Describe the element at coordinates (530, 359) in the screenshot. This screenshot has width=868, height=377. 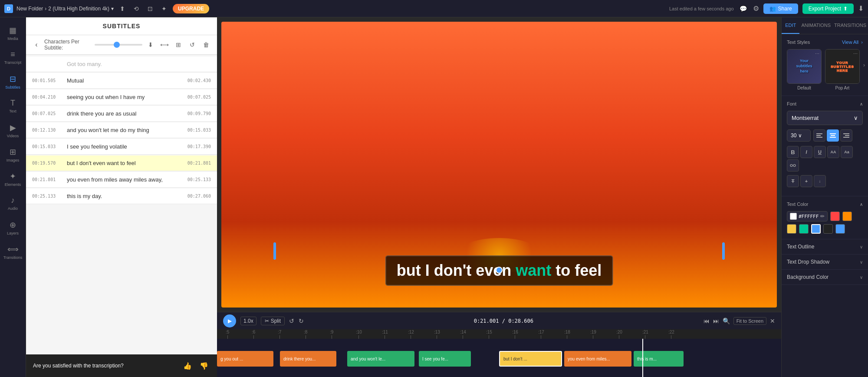
I see `timeline-clip-active: but I don't ...` at that location.